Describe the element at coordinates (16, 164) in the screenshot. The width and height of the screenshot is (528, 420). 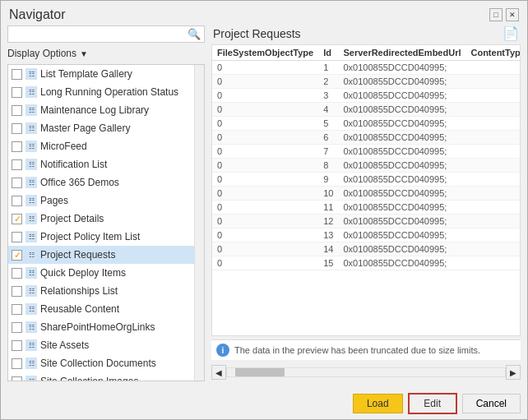
I see `nav-checkbox-notification-list` at that location.